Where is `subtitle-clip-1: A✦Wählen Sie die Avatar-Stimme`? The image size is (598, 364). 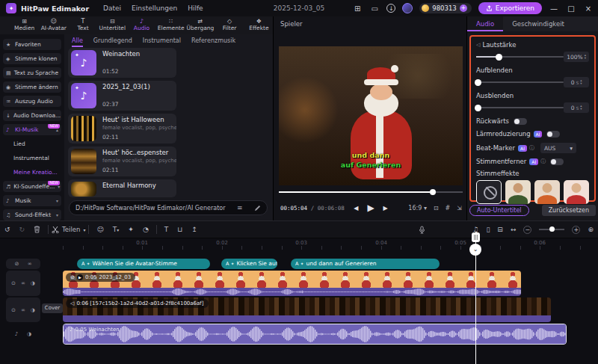
subtitle-clip-1: A✦Wählen Sie die Avatar-Stimme is located at coordinates (144, 264).